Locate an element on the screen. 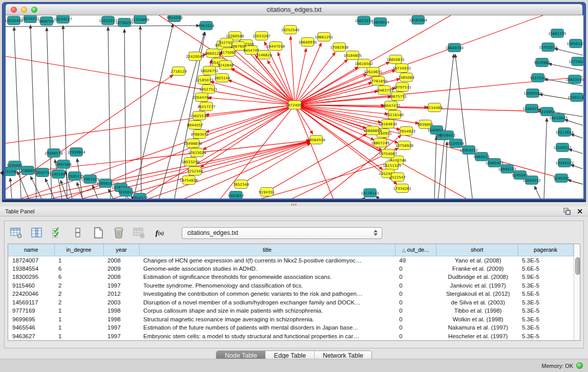 The width and height of the screenshot is (588, 372). cell-title: Estimation of the future numbers of pati… is located at coordinates (267, 327).